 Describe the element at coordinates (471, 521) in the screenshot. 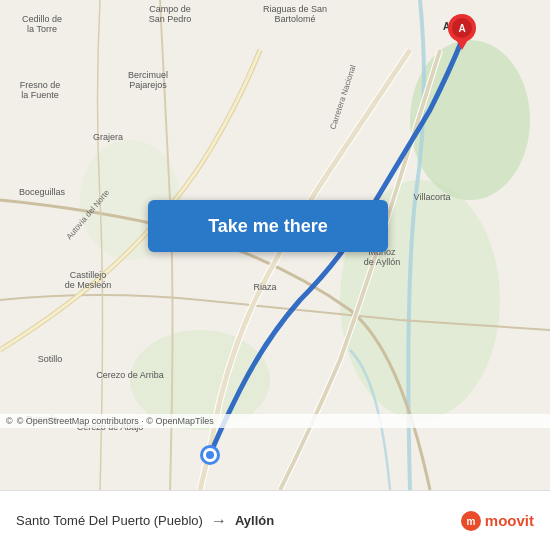

I see `moovit-logo-icon: m` at that location.